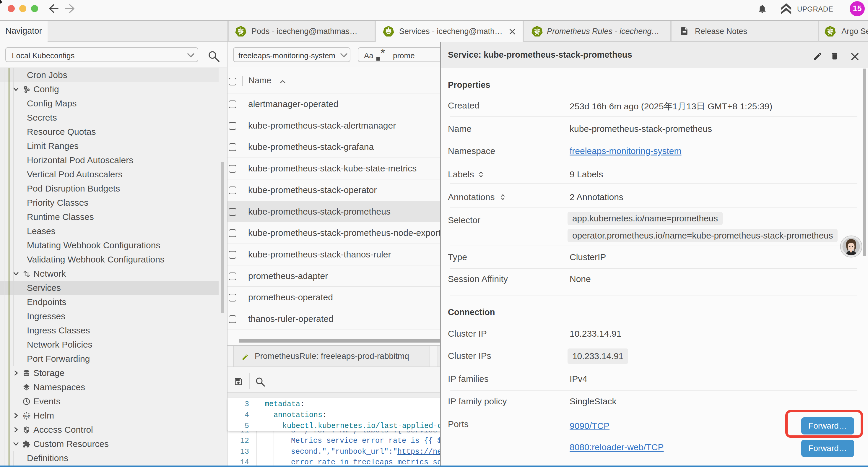  I want to click on svg-text: HELM, so click(26, 416).